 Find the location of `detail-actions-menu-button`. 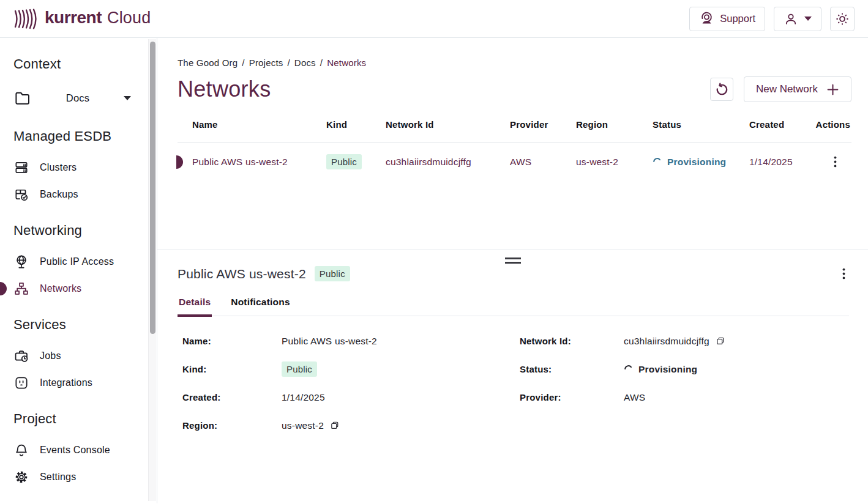

detail-actions-menu-button is located at coordinates (844, 274).